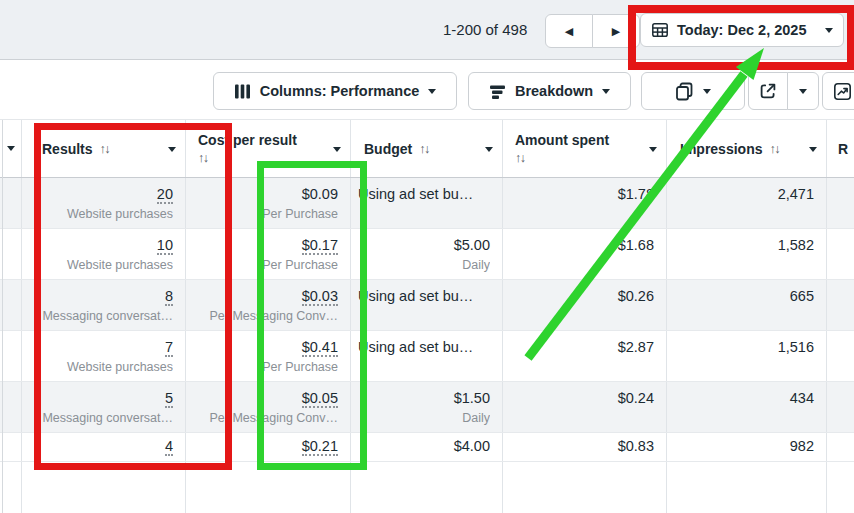 The width and height of the screenshot is (854, 513). What do you see at coordinates (427, 204) in the screenshot?
I see `table-row: 20Website purchases$0.09Per PurchaseUsin…` at bounding box center [427, 204].